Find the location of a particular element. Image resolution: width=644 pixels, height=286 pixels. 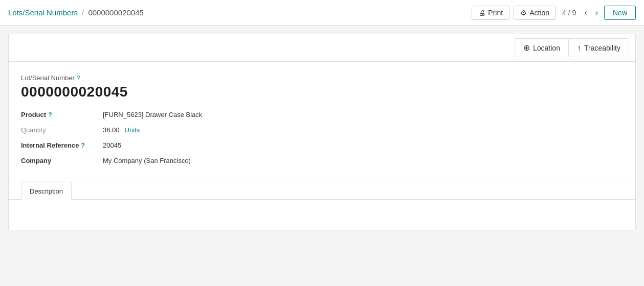

serial-number-value: 0000000020045 is located at coordinates (322, 92).